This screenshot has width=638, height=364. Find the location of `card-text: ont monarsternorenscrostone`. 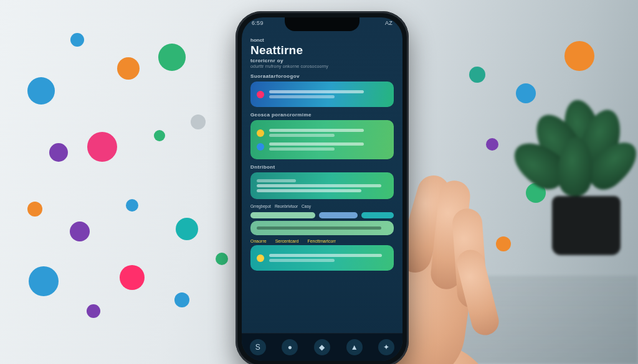

card-text: ont monarsternorenscrostone is located at coordinates (319, 185).